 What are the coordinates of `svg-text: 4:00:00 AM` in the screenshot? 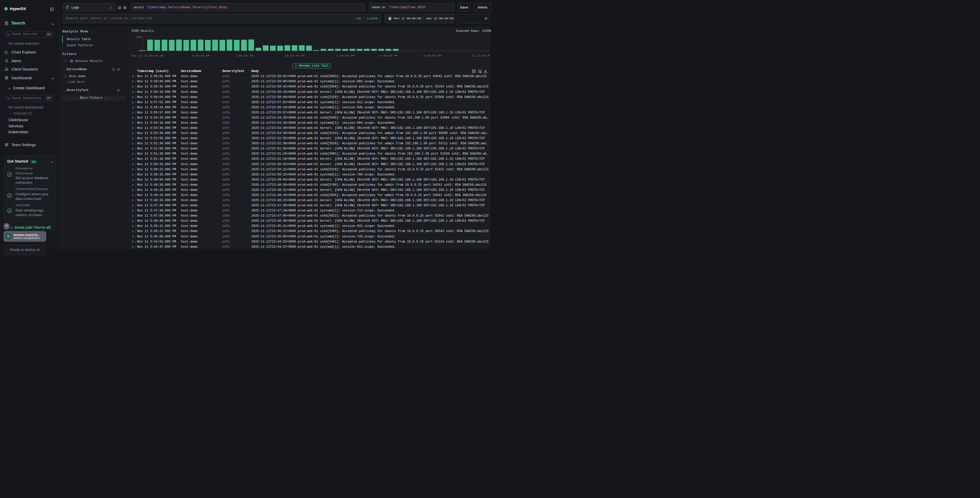 It's located at (201, 56).